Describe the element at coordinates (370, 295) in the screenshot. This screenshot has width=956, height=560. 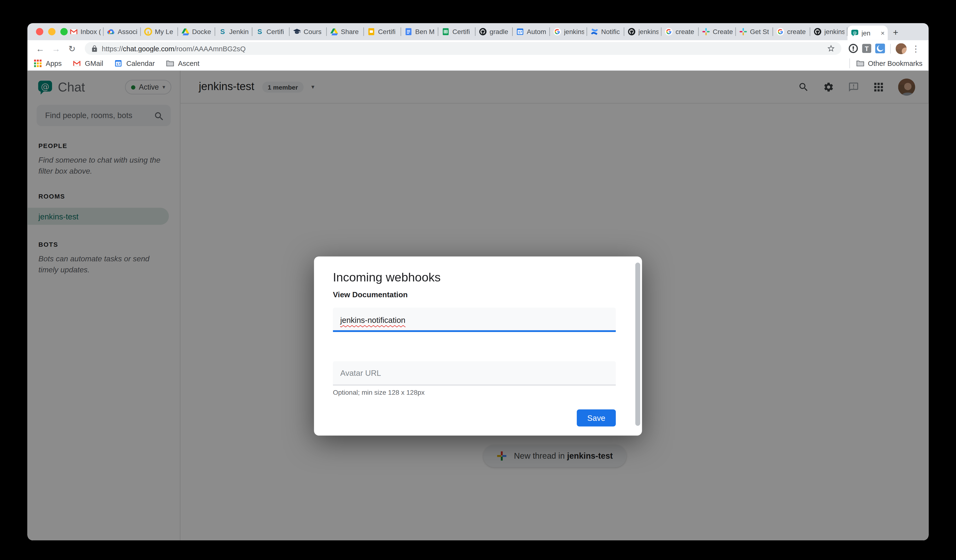
I see `view-documentation-link: View Documentation` at that location.